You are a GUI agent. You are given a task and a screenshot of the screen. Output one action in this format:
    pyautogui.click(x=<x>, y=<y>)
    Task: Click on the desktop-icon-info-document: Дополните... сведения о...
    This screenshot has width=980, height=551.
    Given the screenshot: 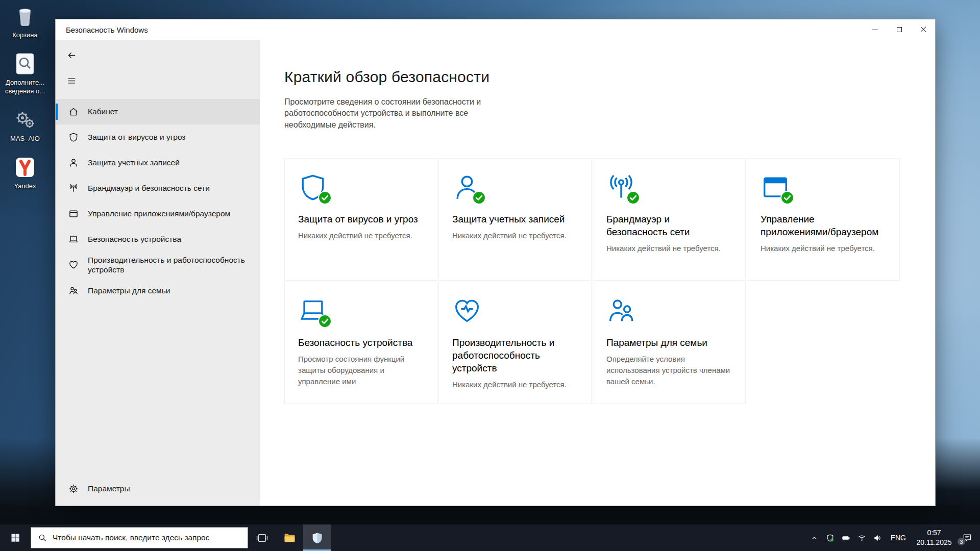 What is the action you would take?
    pyautogui.click(x=25, y=73)
    